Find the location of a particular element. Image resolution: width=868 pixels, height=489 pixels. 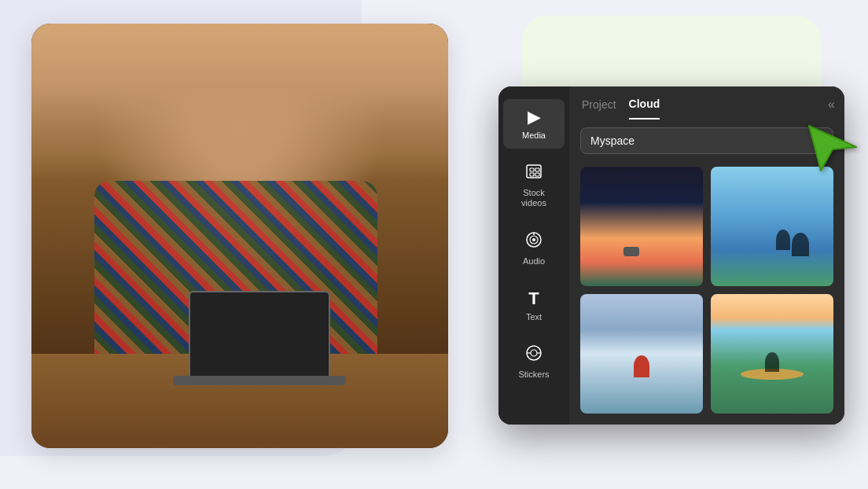

sidebar-item-media-label: Media is located at coordinates (534, 135).